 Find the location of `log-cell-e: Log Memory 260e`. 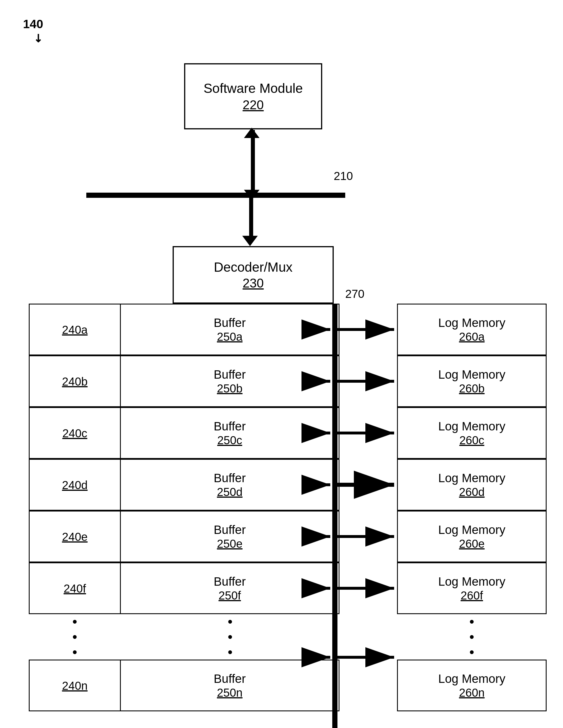

log-cell-e: Log Memory 260e is located at coordinates (472, 537).